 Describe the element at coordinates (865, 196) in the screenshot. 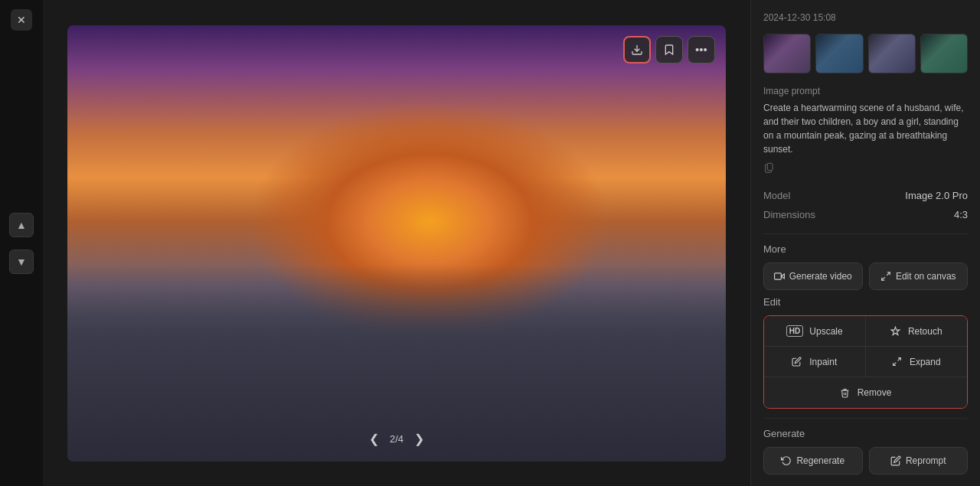

I see `model-row: Model Image 2.0 Pro` at that location.